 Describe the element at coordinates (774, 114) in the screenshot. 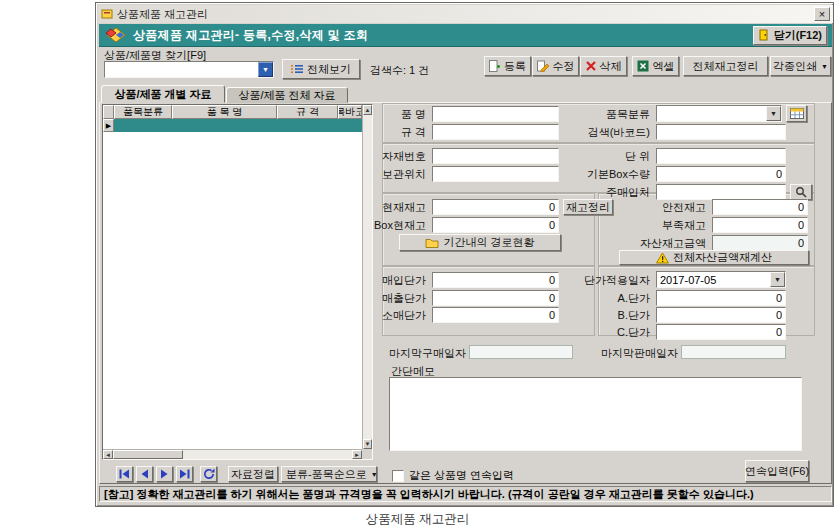

I see `category-dropdown-icon: ▼` at that location.